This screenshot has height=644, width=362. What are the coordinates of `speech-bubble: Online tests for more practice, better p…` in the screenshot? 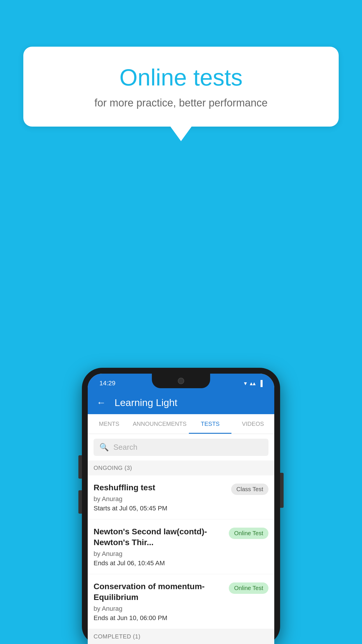 It's located at (181, 87).